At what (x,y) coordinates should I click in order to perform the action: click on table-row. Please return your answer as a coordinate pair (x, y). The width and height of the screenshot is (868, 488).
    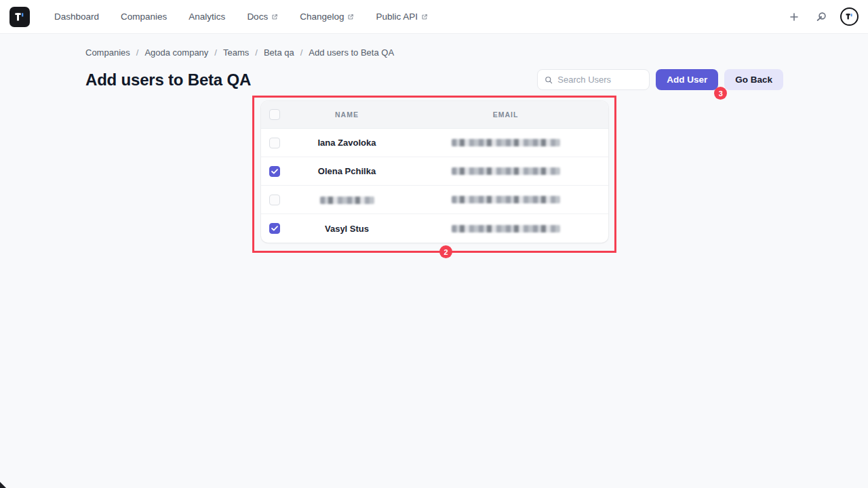
    Looking at the image, I should click on (435, 200).